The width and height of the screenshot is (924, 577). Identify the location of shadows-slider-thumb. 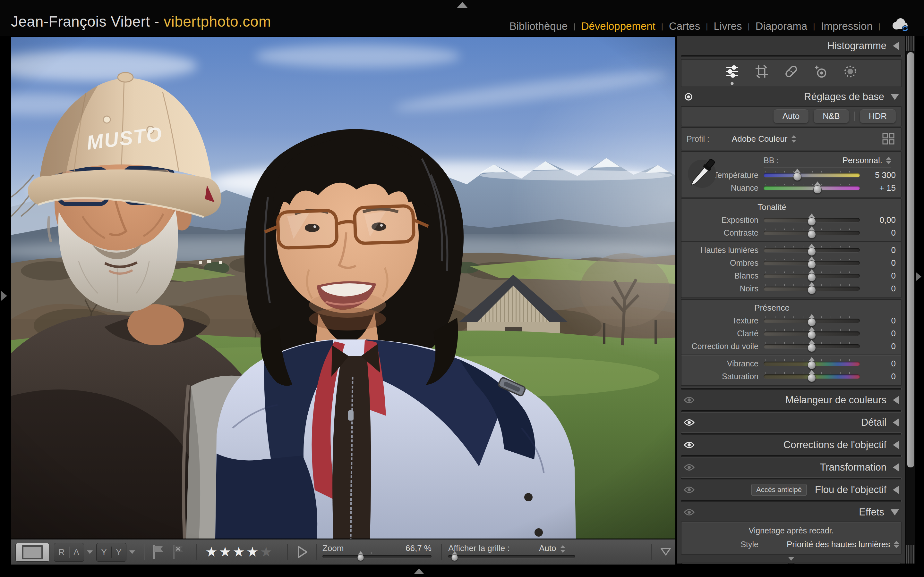
(812, 263).